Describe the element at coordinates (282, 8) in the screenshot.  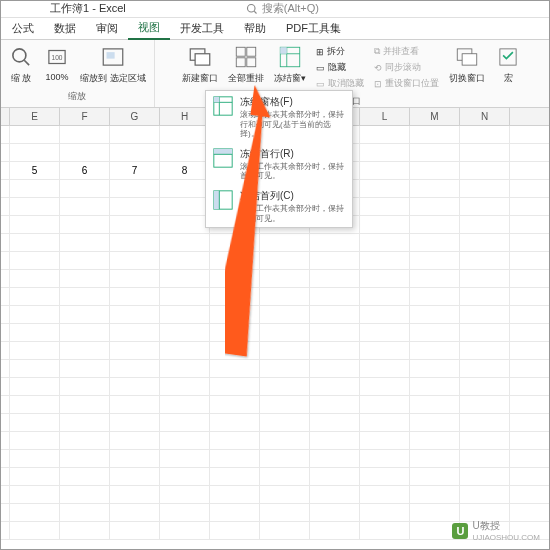
I see `search-box: 搜索(Alt+Q)` at that location.